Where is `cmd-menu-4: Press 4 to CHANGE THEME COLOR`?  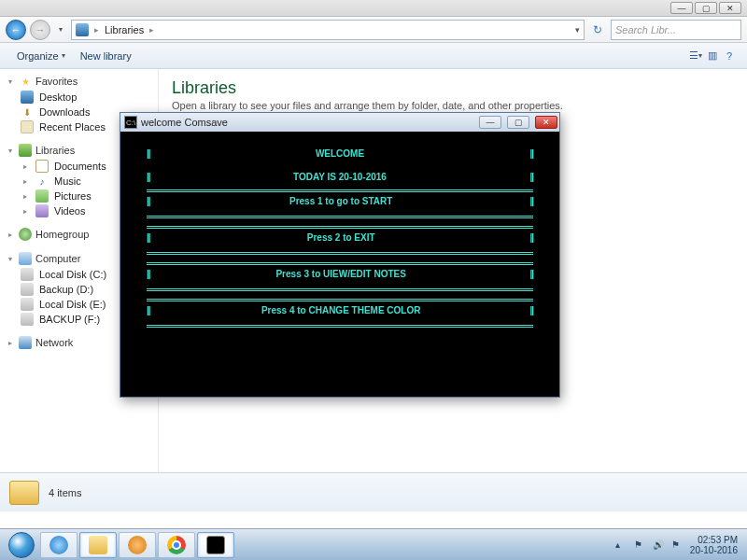 cmd-menu-4: Press 4 to CHANGE THEME COLOR is located at coordinates (341, 310).